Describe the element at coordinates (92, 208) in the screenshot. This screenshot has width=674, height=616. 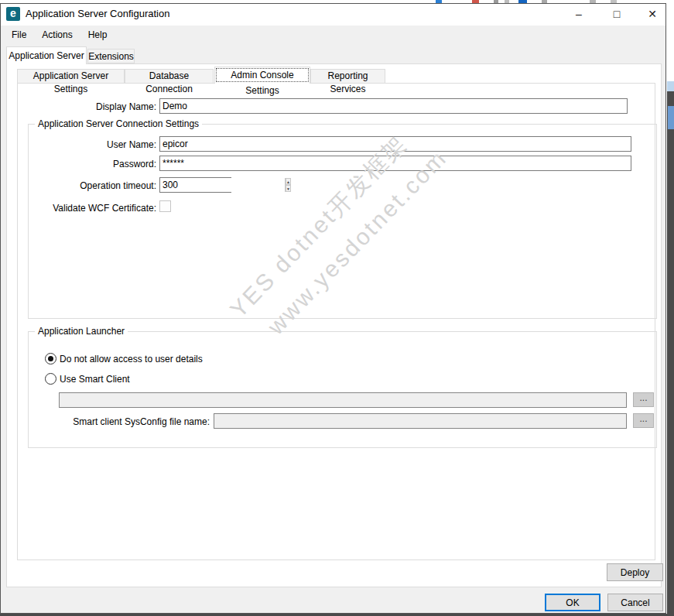
I see `validate-wcf-label: Validate WCF Certificate:` at that location.